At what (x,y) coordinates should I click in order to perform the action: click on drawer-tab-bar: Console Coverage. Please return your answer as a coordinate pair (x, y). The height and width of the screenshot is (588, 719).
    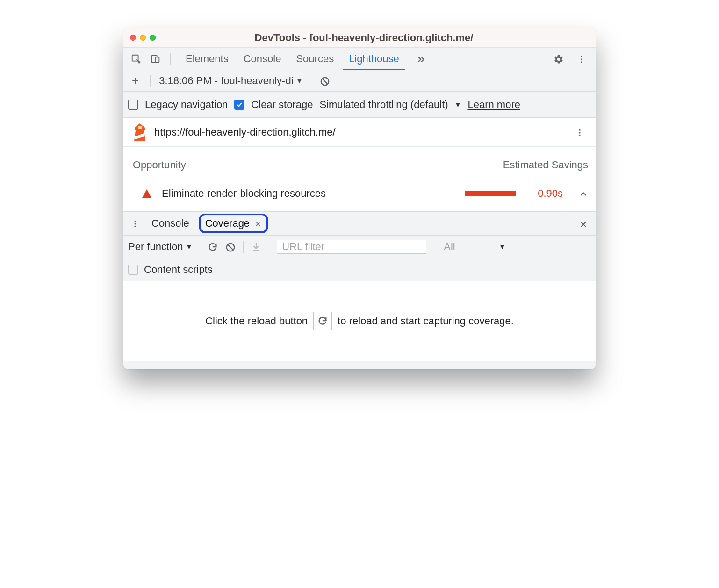
    Looking at the image, I should click on (360, 223).